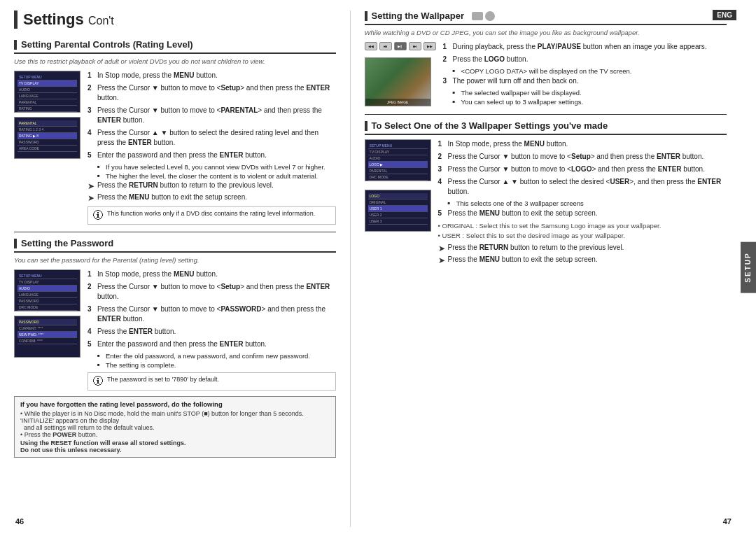  I want to click on warning-title: If you have forgotten the rating level p…, so click(175, 405).